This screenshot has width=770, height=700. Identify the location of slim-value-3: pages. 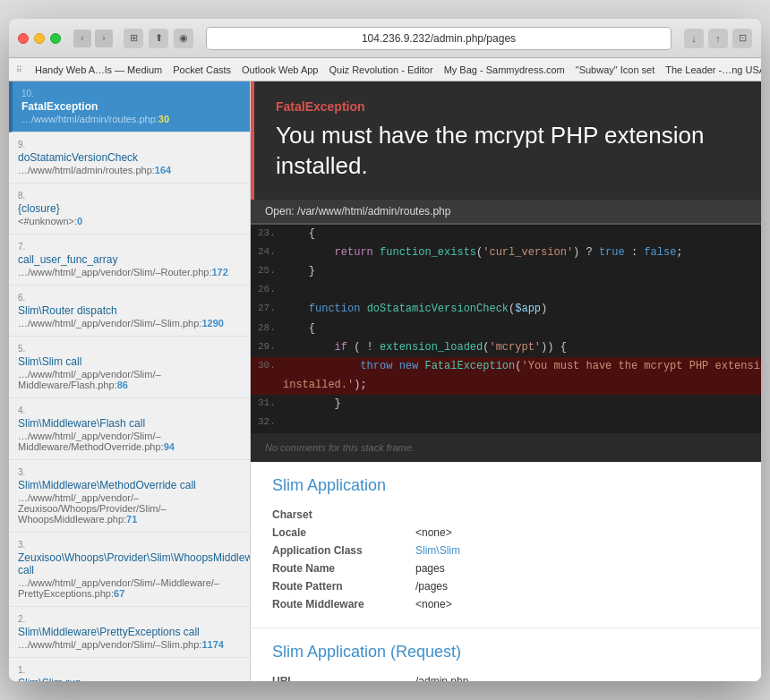
(578, 568).